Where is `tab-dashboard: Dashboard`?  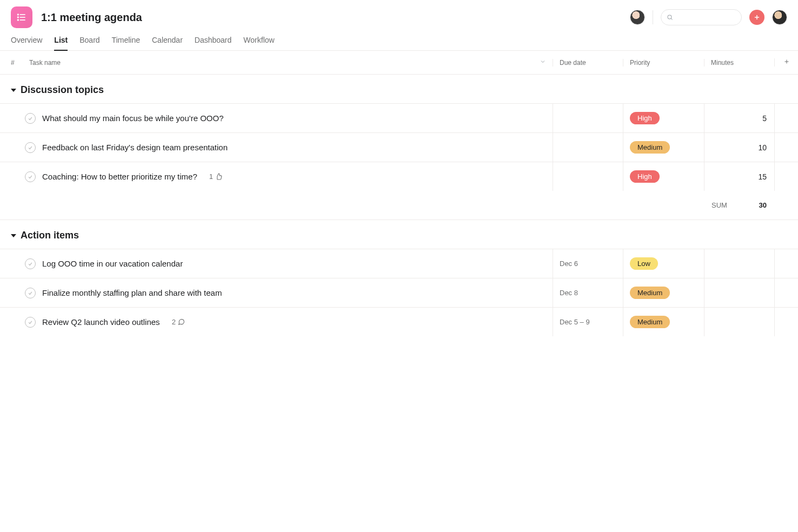 tab-dashboard: Dashboard is located at coordinates (213, 41).